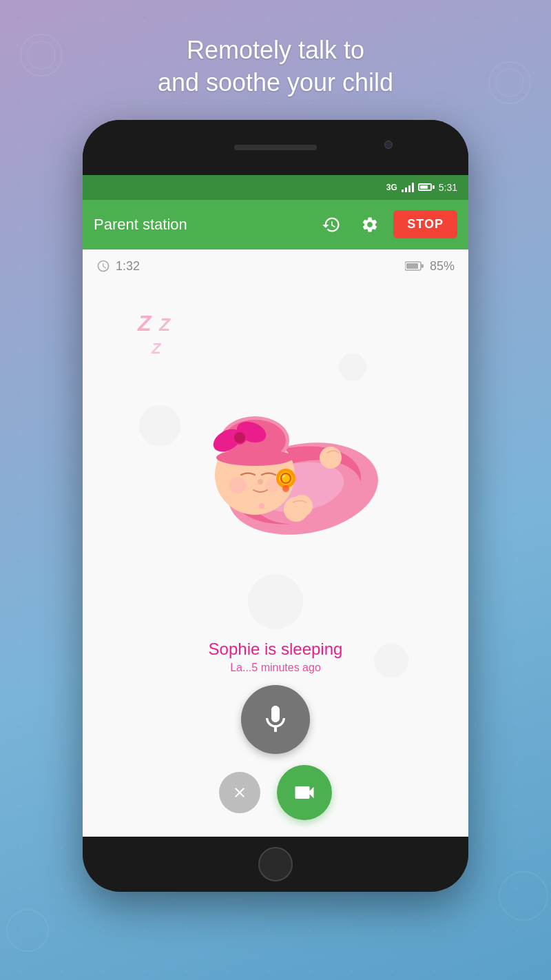 This screenshot has width=551, height=980. I want to click on status-icons: 3G 5:31, so click(422, 187).